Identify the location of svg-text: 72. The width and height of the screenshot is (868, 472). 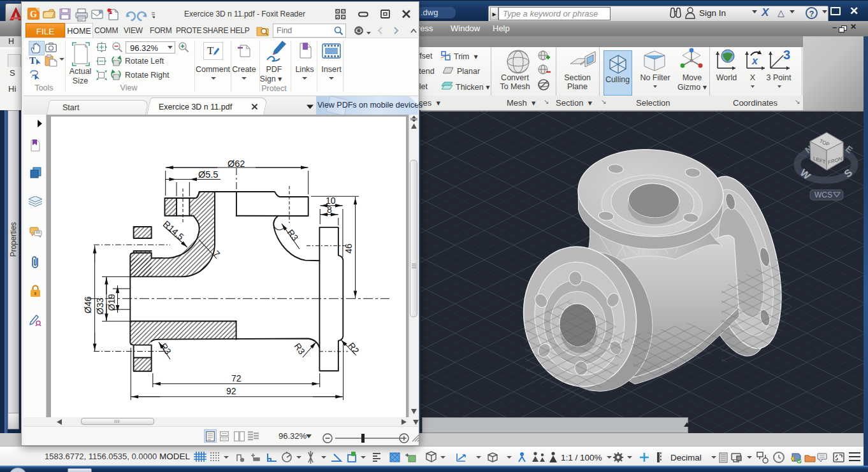
(236, 378).